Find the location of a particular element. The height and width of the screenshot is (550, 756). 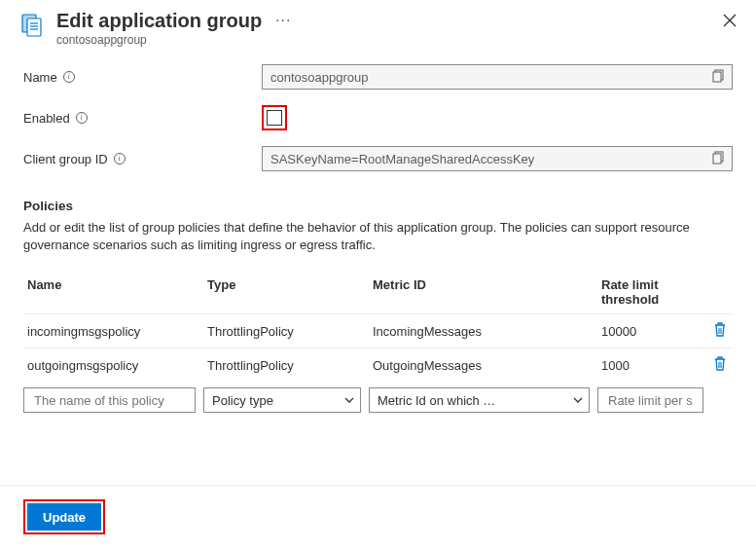

page-title: Edit application group is located at coordinates (160, 20).